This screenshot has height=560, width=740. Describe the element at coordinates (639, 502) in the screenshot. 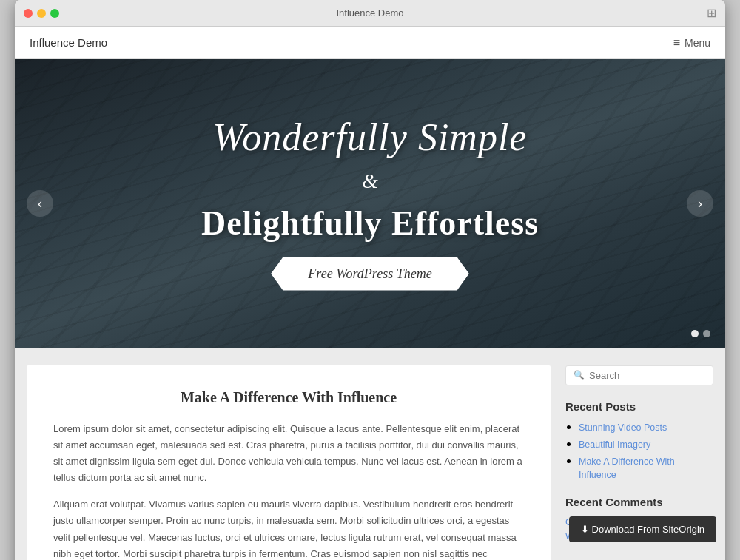

I see `recent-comments-heading: Recent Comments` at that location.